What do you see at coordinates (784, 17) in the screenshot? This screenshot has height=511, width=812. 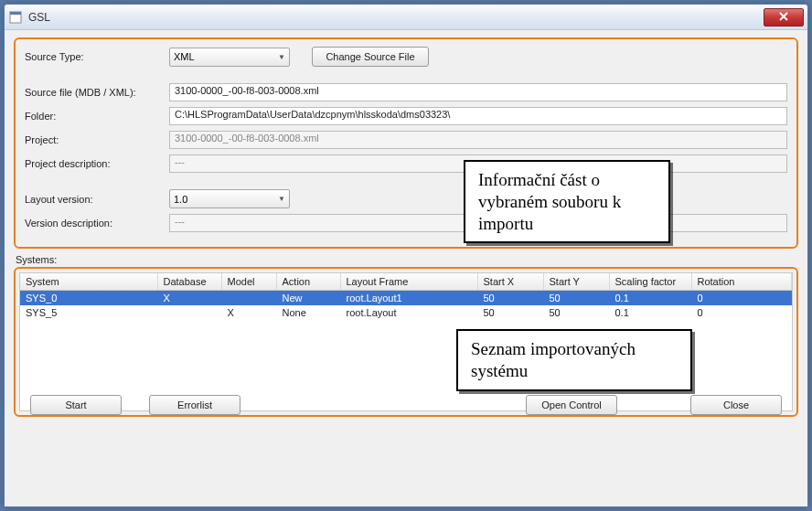 I see `window-close-button` at bounding box center [784, 17].